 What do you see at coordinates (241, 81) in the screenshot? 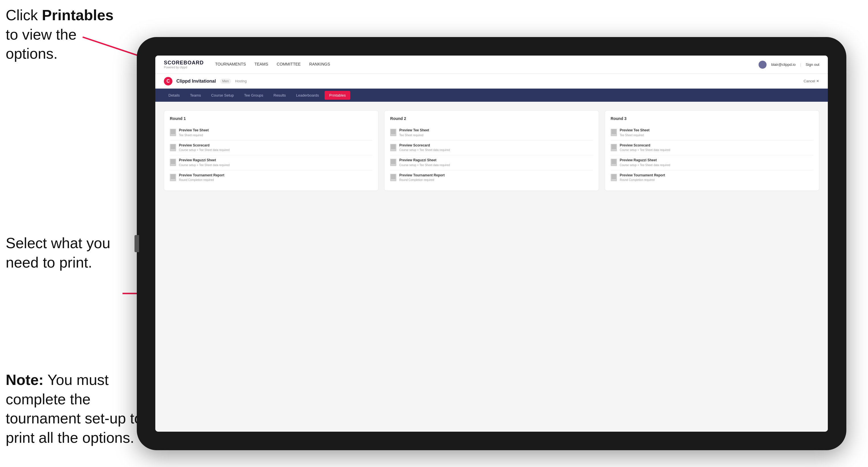
I see `tournament-status: Hosting` at bounding box center [241, 81].